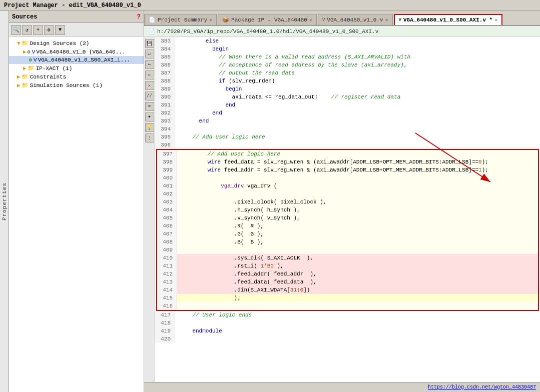  I want to click on tab-package-ip: 📦 Package IP - VGA_640480 ✕, so click(267, 20).